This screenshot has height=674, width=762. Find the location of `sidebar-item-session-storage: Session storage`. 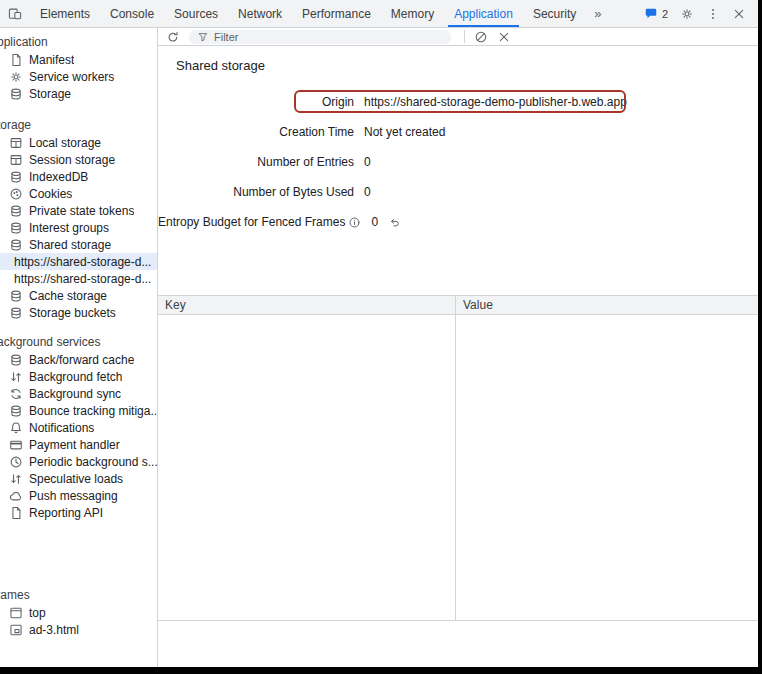

sidebar-item-session-storage: Session storage is located at coordinates (78, 160).